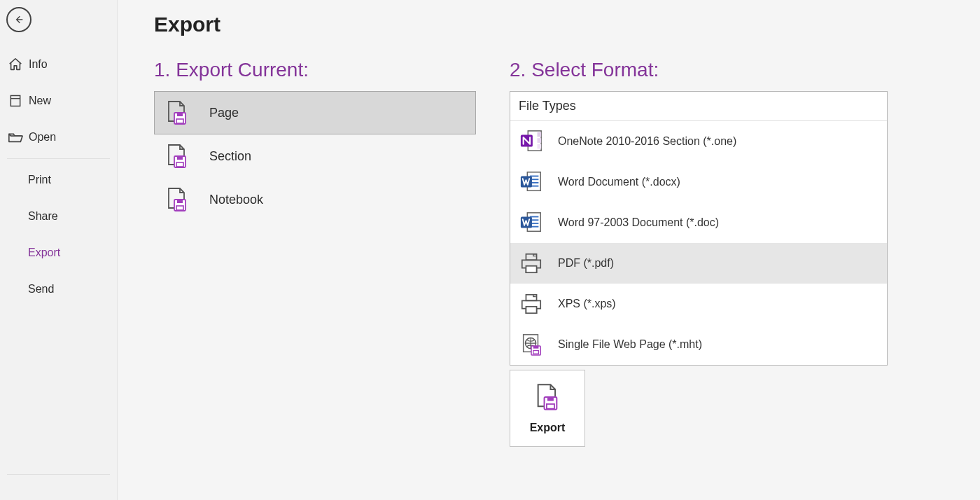 This screenshot has height=500, width=980. What do you see at coordinates (230, 157) in the screenshot?
I see `export-current-label: Section` at bounding box center [230, 157].